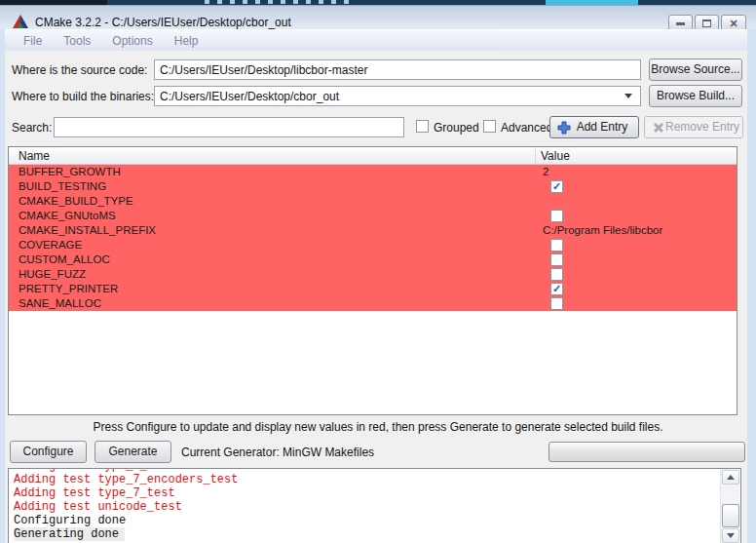 The width and height of the screenshot is (756, 543). What do you see at coordinates (731, 478) in the screenshot?
I see `scrollbar-up-button` at bounding box center [731, 478].